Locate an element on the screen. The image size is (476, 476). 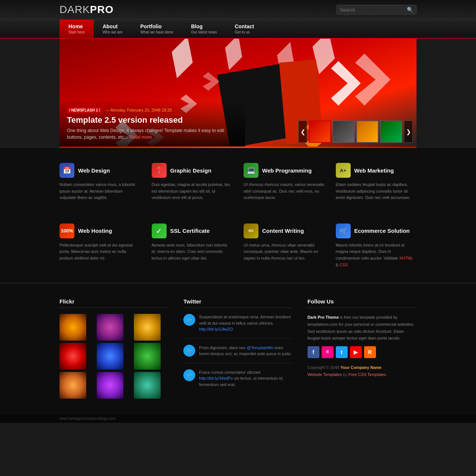
tweet-1-text: Suspendisse at scelerisque urna. Aenean … is located at coordinates (245, 323).